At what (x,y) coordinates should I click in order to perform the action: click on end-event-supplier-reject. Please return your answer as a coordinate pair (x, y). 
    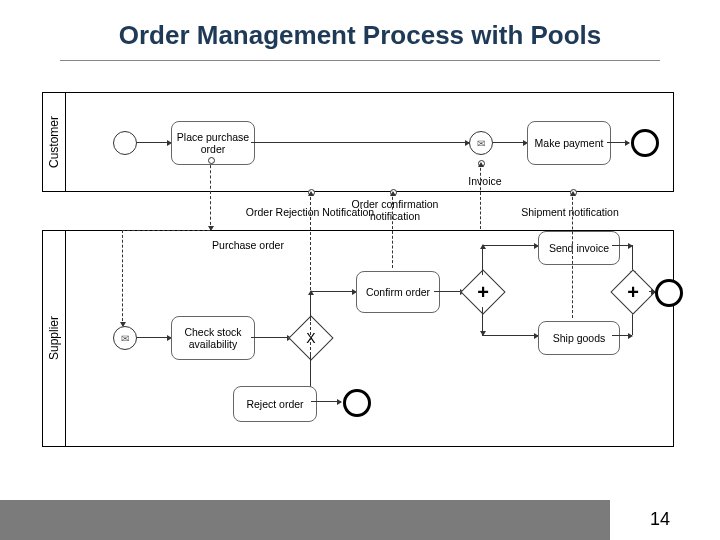
    Looking at the image, I should click on (357, 403).